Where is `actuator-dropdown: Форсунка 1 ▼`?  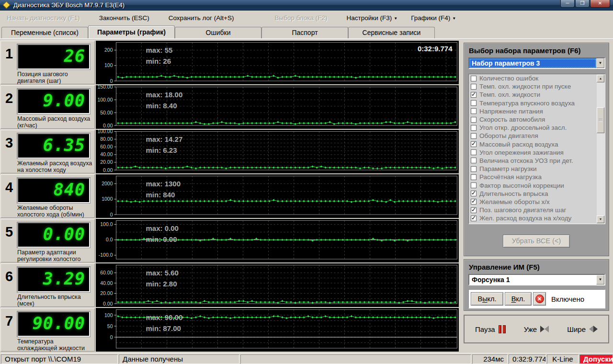 actuator-dropdown: Форсунка 1 ▼ is located at coordinates (537, 280).